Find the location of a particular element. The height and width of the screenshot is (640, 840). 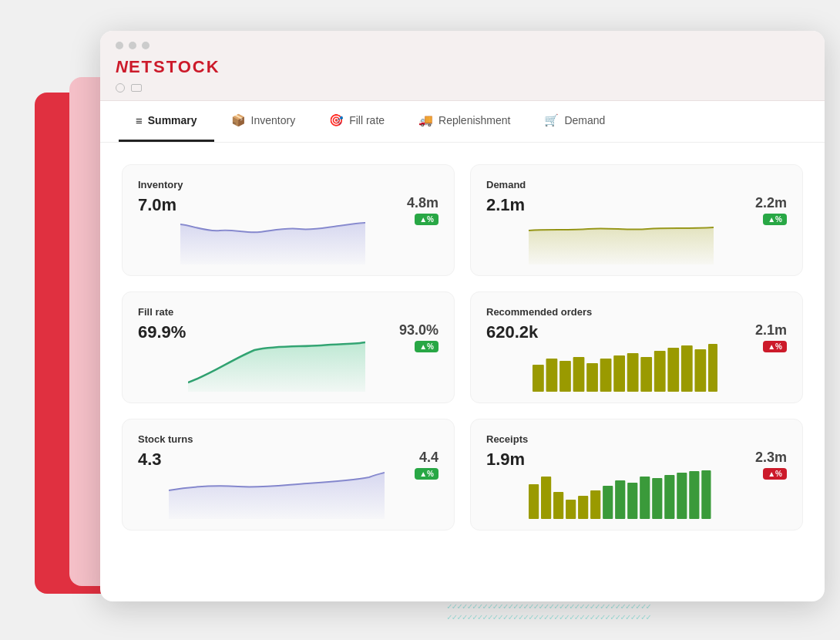

metric-start-stockturns: 4.3 is located at coordinates (150, 460).